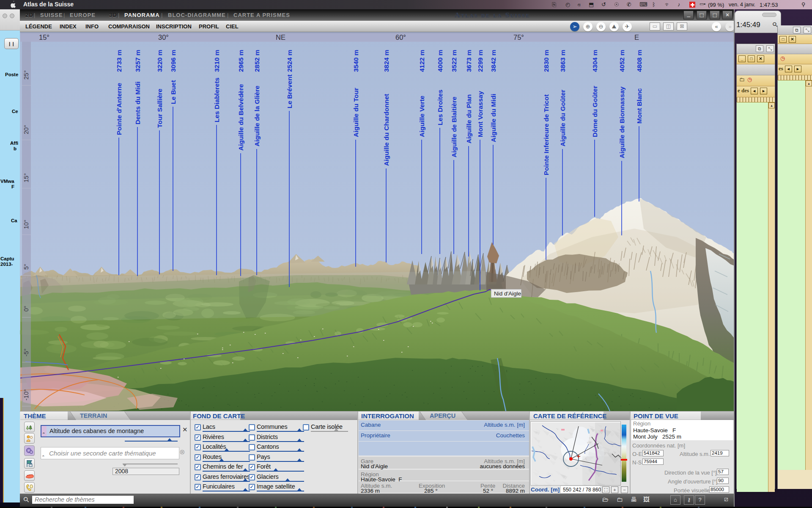  What do you see at coordinates (257, 61) in the screenshot?
I see `svg-text: 2852 m` at bounding box center [257, 61].